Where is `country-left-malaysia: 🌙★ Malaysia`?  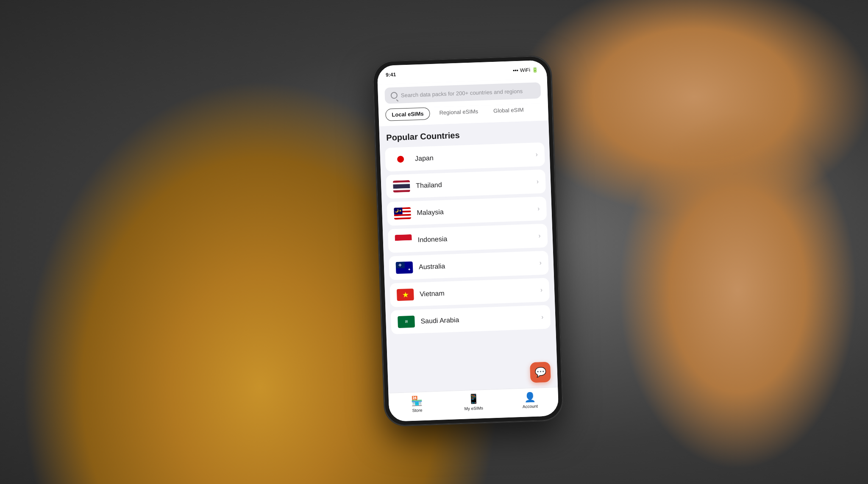 country-left-malaysia: 🌙★ Malaysia is located at coordinates (419, 213).